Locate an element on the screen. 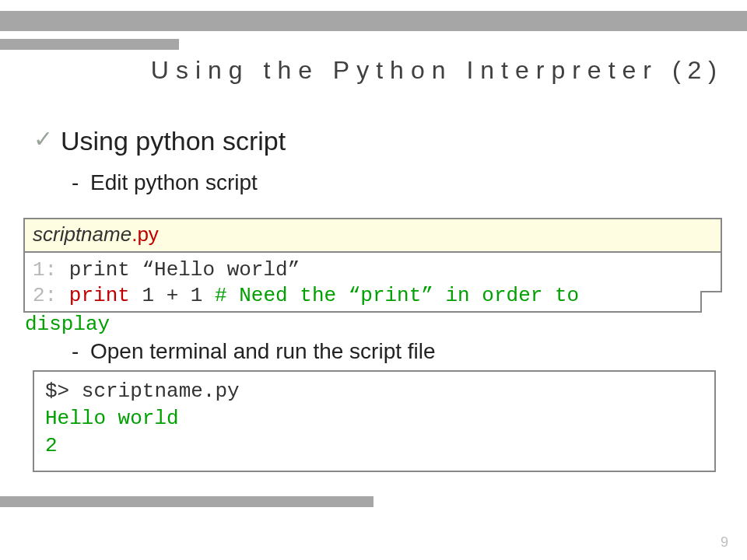  line-number: 2: is located at coordinates (45, 296).